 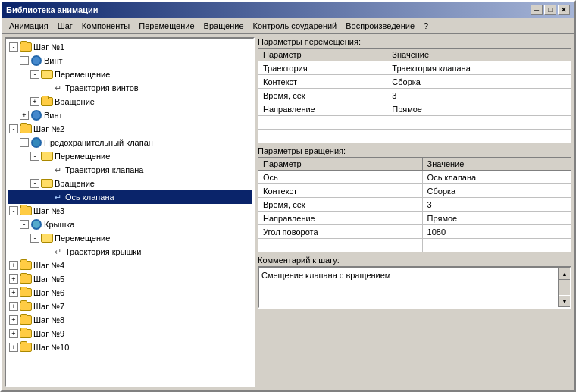 I want to click on expand-step9: +, so click(x=14, y=334).